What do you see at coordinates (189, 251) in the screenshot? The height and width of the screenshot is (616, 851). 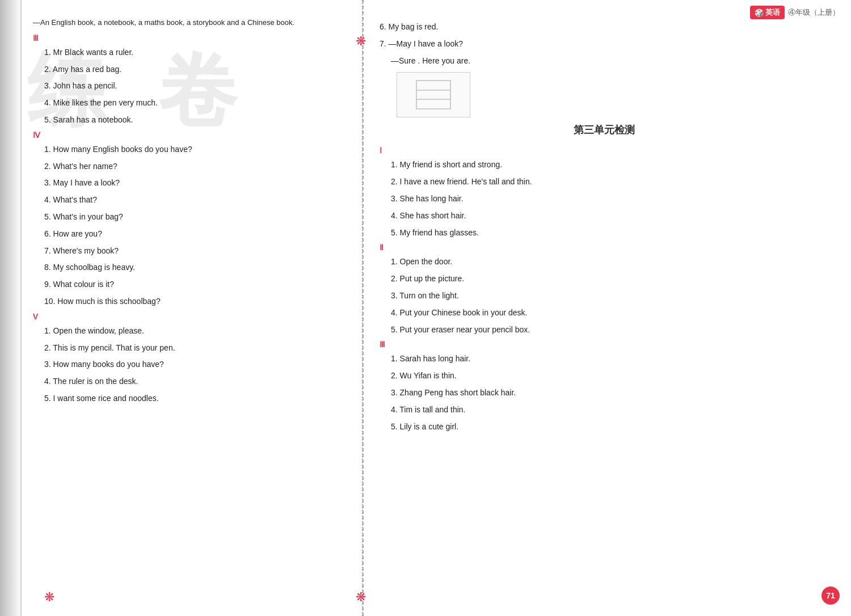 I see `section-iv-item-7: 7. Where's my book?` at bounding box center [189, 251].